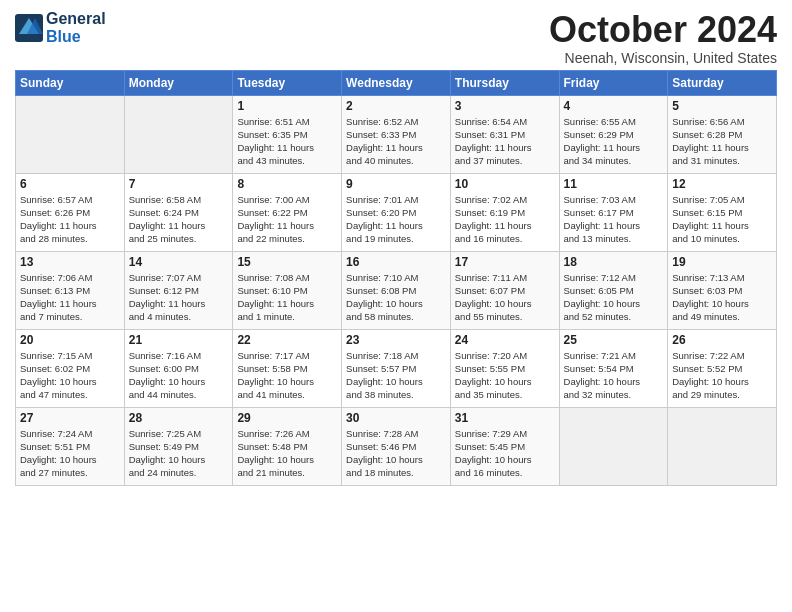 This screenshot has width=792, height=612. I want to click on day-number: 20, so click(70, 340).